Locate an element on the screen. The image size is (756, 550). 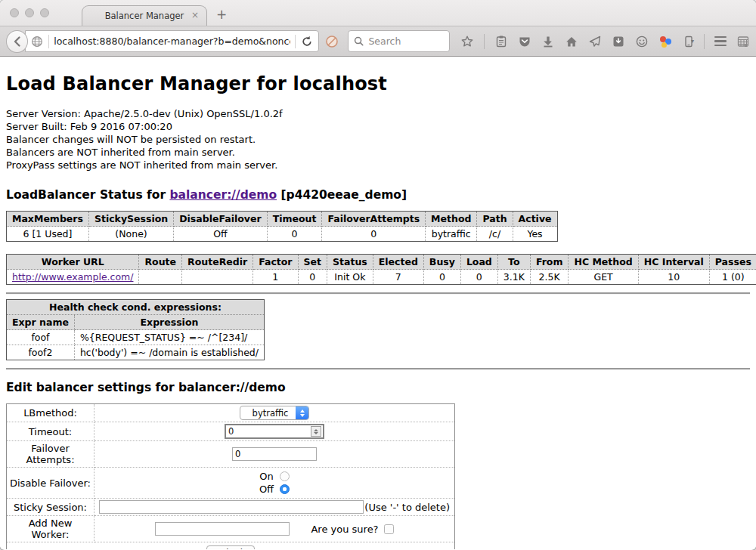
cell-expression: hc('body') =~ /domain is established/ is located at coordinates (169, 353).